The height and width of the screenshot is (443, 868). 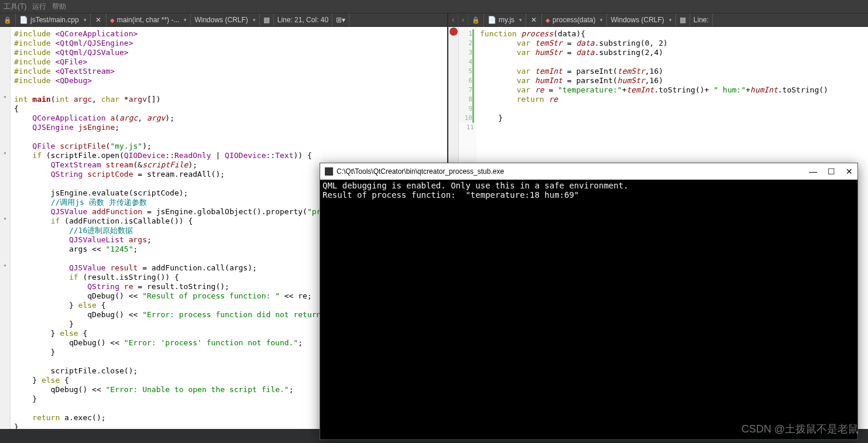 I want to click on fold-gutter: ▾ ▾ ▾ ▾, so click(x=5, y=228).